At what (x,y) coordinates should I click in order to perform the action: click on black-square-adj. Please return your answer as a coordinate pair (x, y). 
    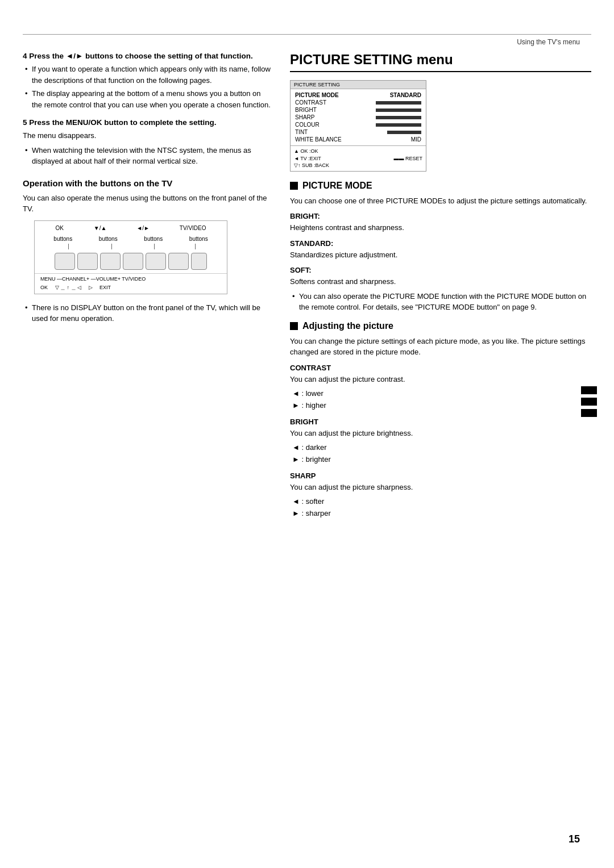
    Looking at the image, I should click on (294, 326).